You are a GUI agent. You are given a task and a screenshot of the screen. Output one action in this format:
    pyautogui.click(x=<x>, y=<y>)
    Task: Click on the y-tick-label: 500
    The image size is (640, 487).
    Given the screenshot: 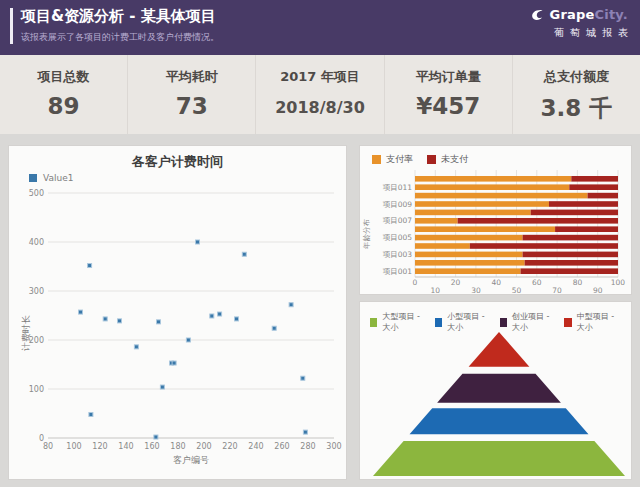 What is the action you would take?
    pyautogui.click(x=36, y=194)
    